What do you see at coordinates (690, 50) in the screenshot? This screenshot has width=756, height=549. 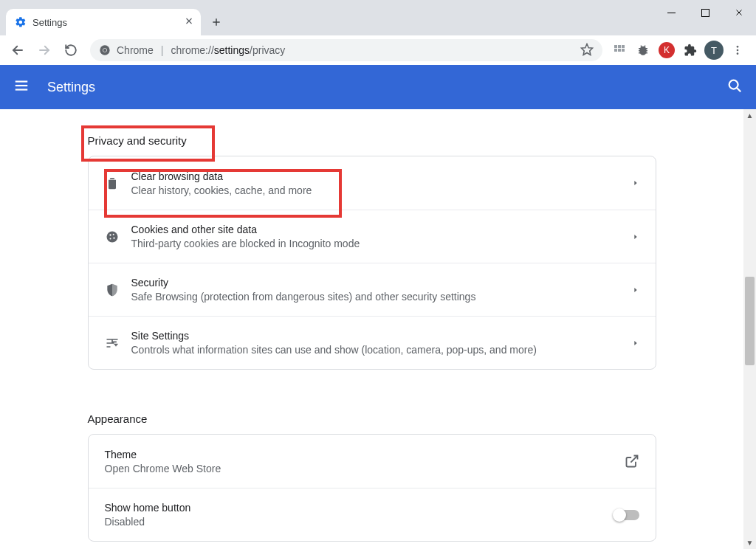 I see `extensions-puzzle-icon` at bounding box center [690, 50].